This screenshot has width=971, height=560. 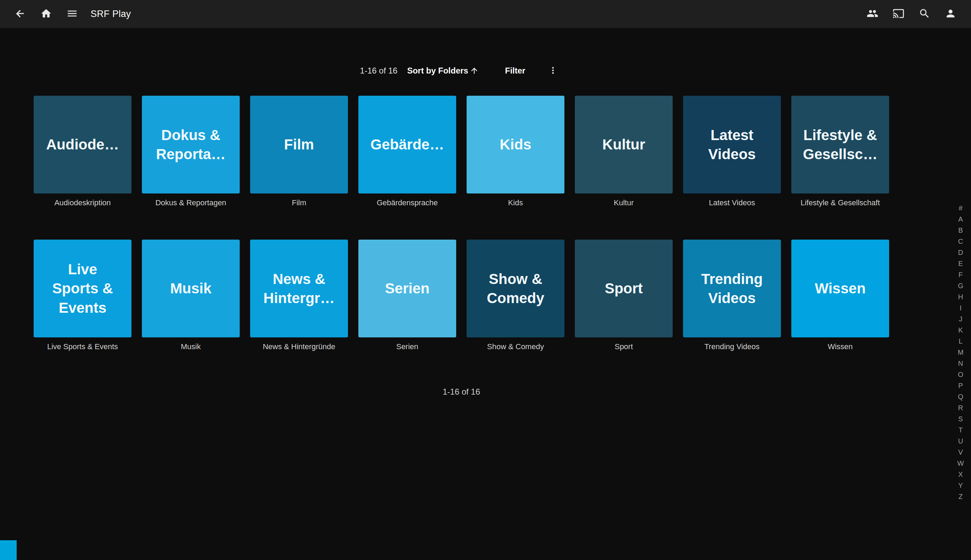 I want to click on tile-card: Musik, so click(x=191, y=288).